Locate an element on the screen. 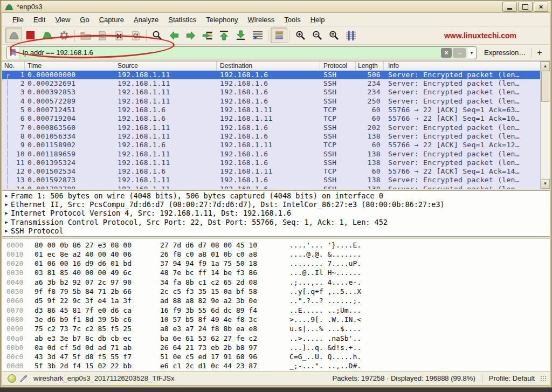 Image resolution: width=552 pixels, height=392 pixels. menu-tools: Tools is located at coordinates (292, 19).